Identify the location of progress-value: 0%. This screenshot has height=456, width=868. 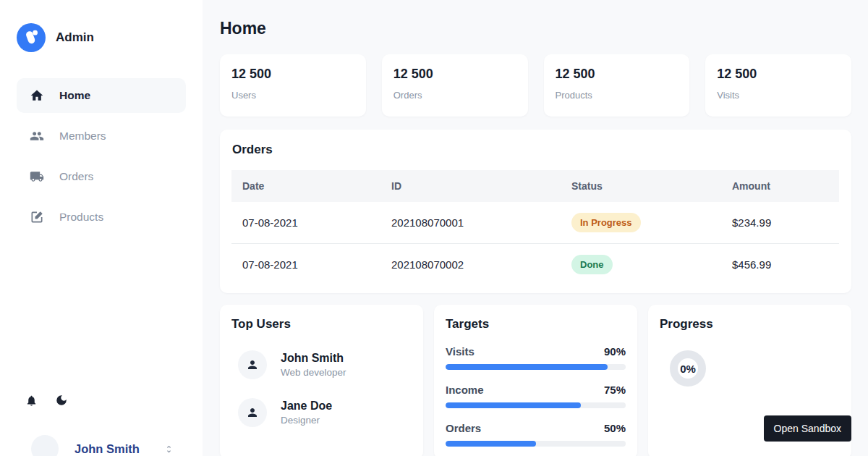
(688, 369).